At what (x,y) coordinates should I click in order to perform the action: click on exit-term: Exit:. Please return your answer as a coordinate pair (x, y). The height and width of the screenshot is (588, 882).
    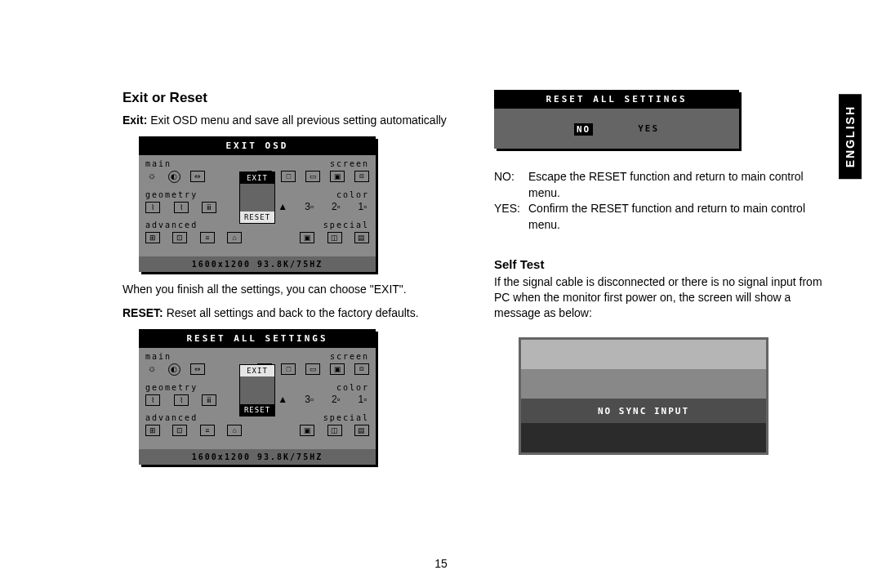
    Looking at the image, I should click on (135, 120).